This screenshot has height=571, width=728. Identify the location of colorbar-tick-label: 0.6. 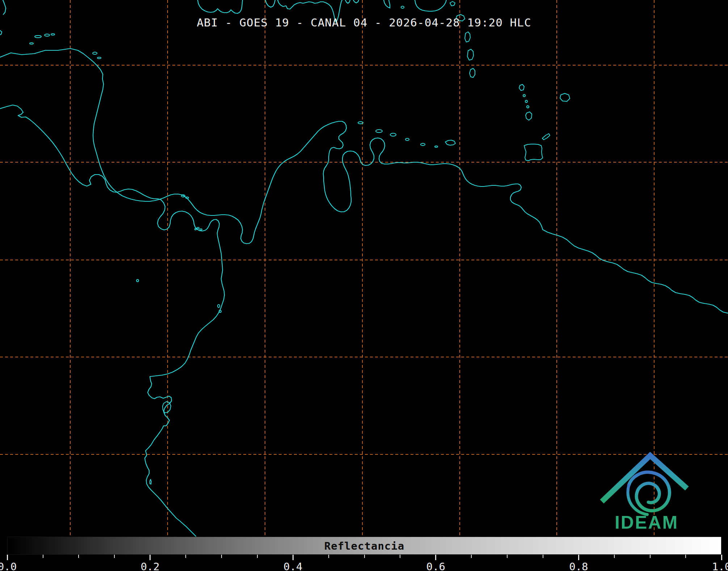
(436, 566).